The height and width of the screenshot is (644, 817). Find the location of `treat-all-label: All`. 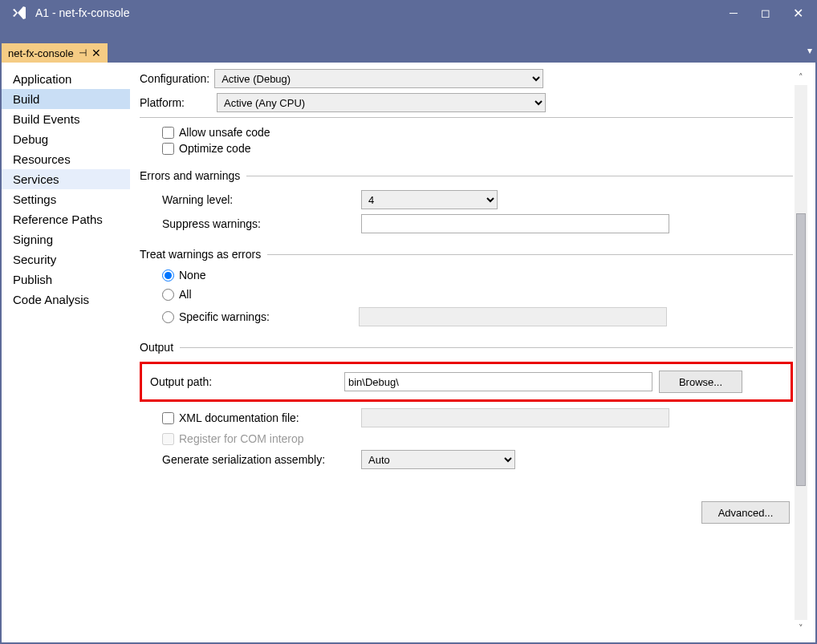

treat-all-label: All is located at coordinates (185, 294).